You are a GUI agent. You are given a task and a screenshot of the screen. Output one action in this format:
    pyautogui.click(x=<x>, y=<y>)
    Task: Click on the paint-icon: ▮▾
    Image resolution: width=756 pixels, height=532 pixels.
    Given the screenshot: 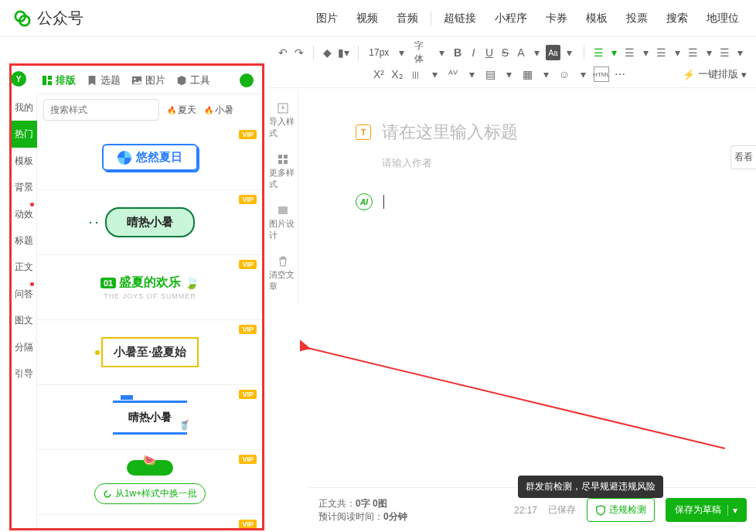 What is the action you would take?
    pyautogui.click(x=343, y=53)
    